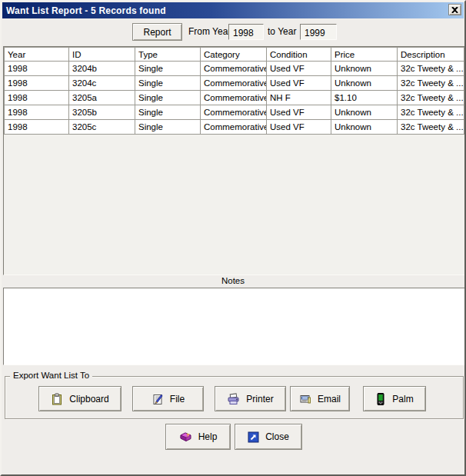  What do you see at coordinates (329, 399) in the screenshot?
I see `export-email-label: Email` at bounding box center [329, 399].